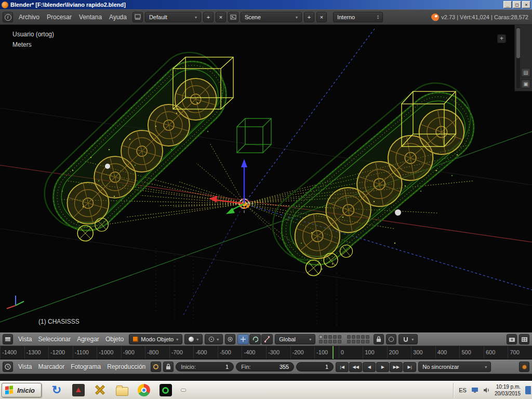  I want to click on menu-item: Archivo, so click(29, 17).